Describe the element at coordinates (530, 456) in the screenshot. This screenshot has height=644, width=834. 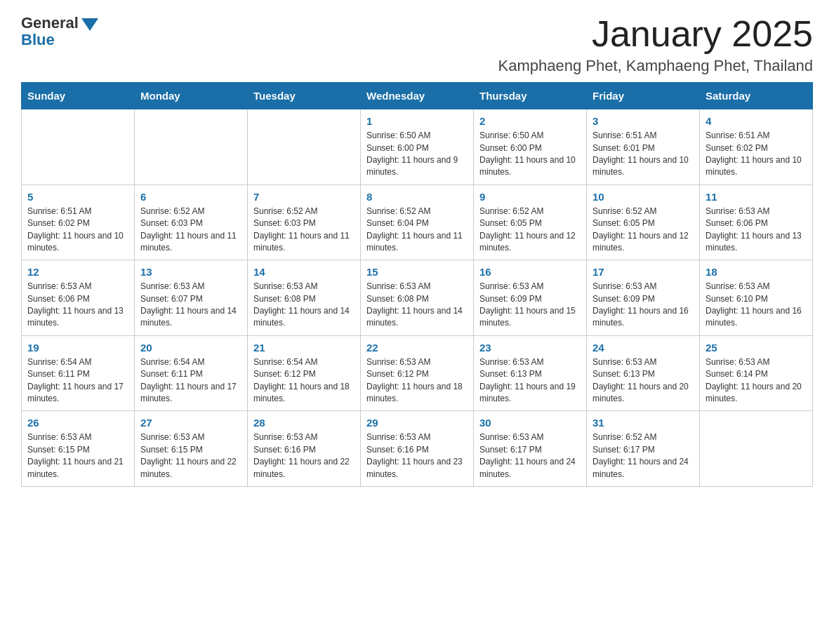
I see `day-info: Sunrise: 6:53 AM Sunset: 6:17 PM Dayligh…` at that location.